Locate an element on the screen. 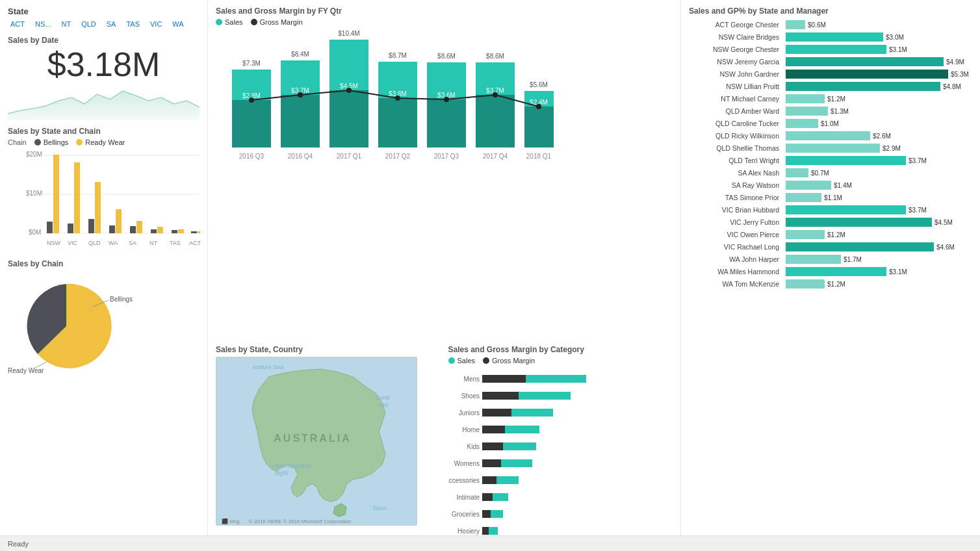 The width and height of the screenshot is (980, 551). manager-bar-container: $1.3M is located at coordinates (879, 111).